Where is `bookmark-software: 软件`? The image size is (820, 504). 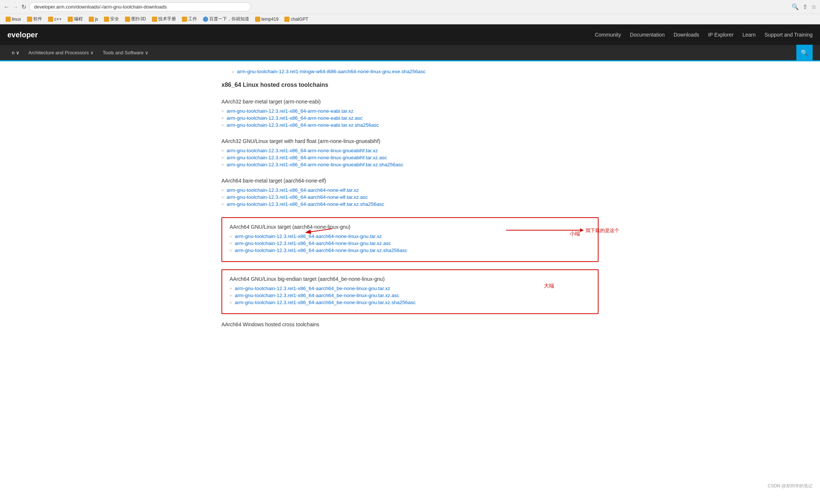
bookmark-software: 软件 is located at coordinates (35, 19).